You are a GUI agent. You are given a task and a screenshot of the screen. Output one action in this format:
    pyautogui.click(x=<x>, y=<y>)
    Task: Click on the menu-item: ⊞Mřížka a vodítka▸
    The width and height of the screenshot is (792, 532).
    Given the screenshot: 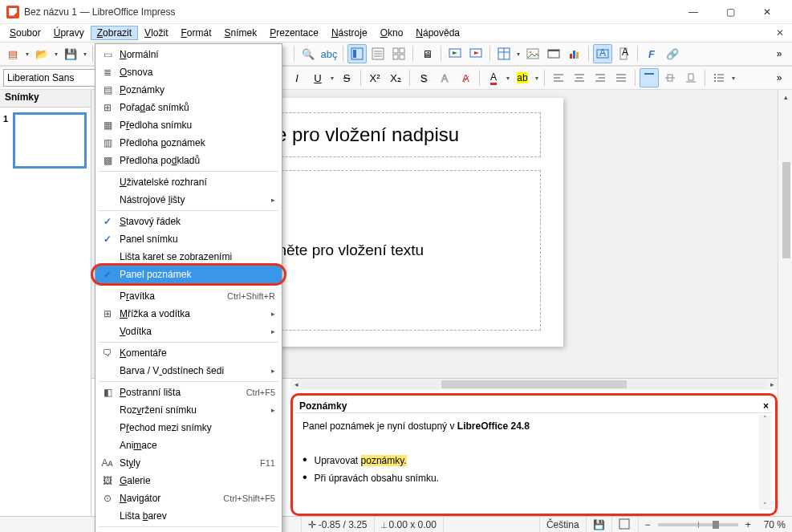 What is the action you would take?
    pyautogui.click(x=189, y=314)
    